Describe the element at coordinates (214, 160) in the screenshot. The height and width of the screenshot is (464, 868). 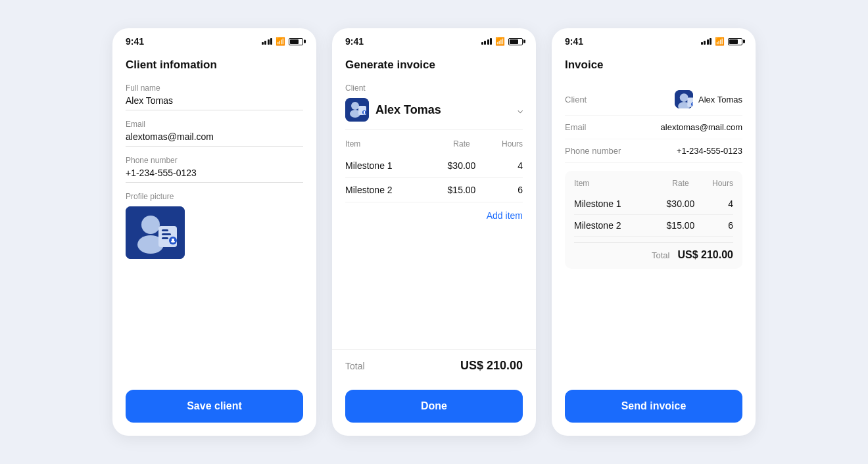
I see `phone-label: Phone number` at that location.